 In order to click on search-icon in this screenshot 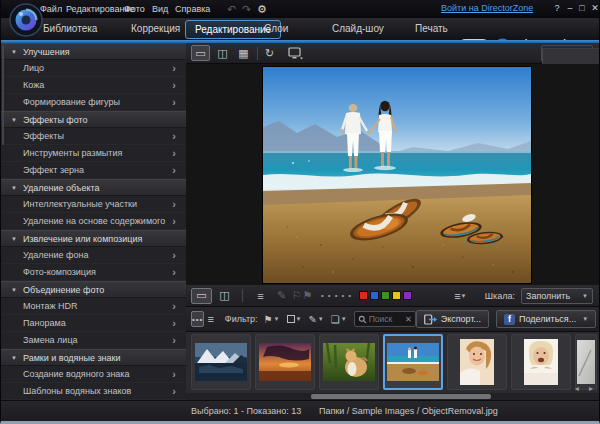, I will do `click(362, 320)`.